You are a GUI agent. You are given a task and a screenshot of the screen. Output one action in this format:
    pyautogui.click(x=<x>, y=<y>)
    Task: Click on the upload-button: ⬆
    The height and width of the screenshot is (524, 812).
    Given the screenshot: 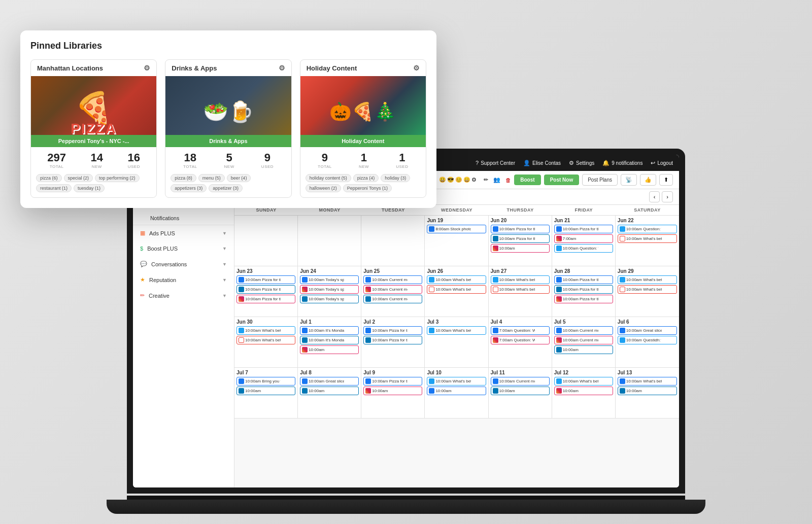 What is the action you would take?
    pyautogui.click(x=666, y=180)
    